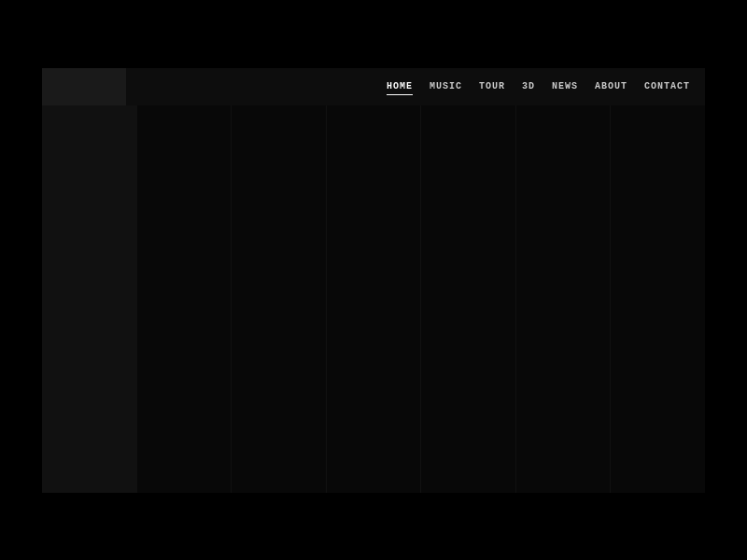  What do you see at coordinates (492, 86) in the screenshot?
I see `nav-item-tour: Tour` at bounding box center [492, 86].